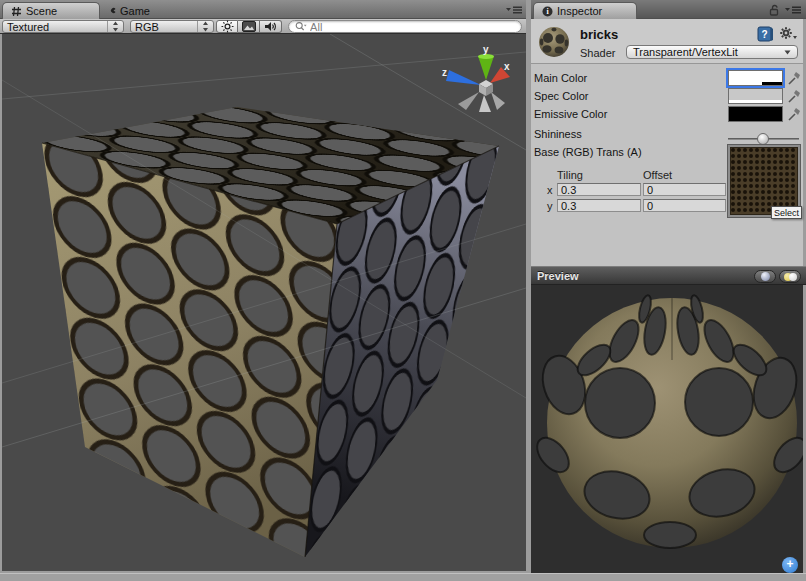 Image resolution: width=806 pixels, height=581 pixels. Describe the element at coordinates (763, 139) in the screenshot. I see `slider-thumb` at that location.